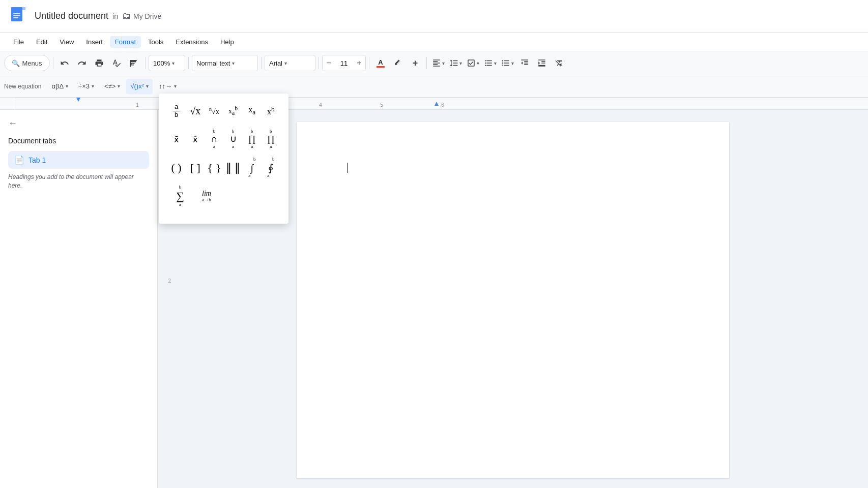 Image resolution: width=868 pixels, height=488 pixels. What do you see at coordinates (195, 111) in the screenshot?
I see `sqrt-button: √x` at bounding box center [195, 111].